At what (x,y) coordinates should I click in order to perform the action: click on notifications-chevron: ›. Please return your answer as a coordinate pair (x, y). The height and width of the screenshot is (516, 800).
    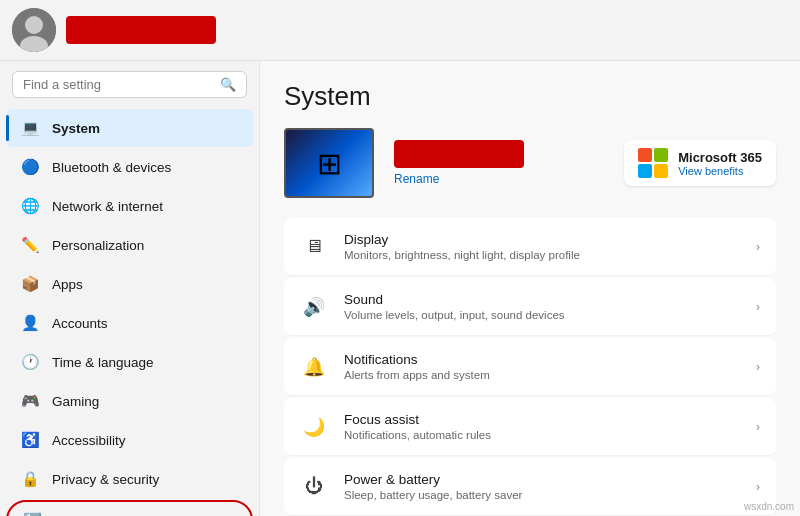
    Looking at the image, I should click on (758, 367).